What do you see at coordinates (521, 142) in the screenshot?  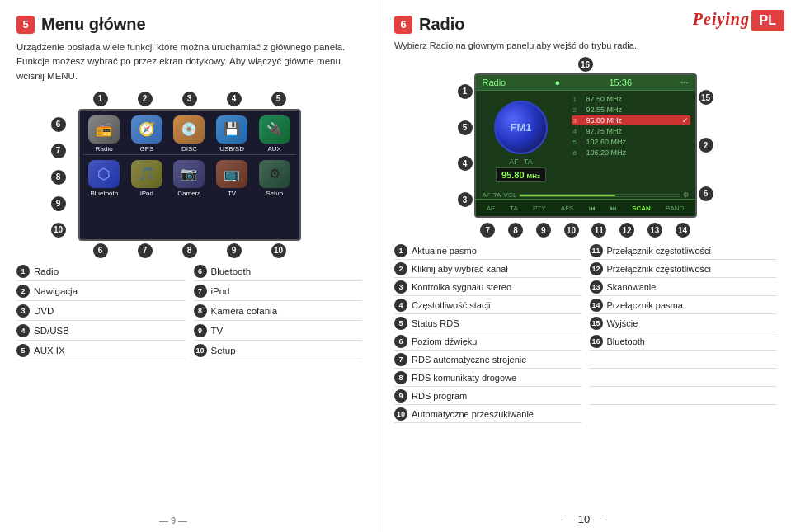 I see `radio-left-section: FM1 AF TA 95.80 MHz` at bounding box center [521, 142].